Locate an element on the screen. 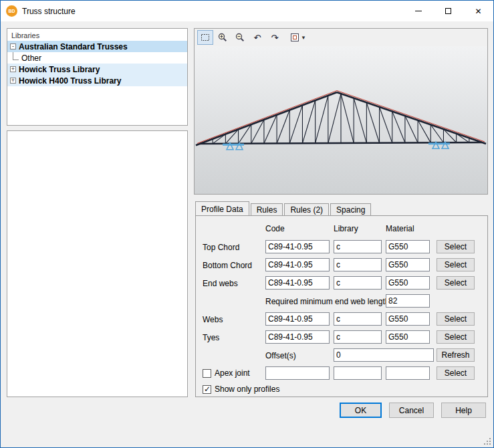 Image resolution: width=494 pixels, height=448 pixels. ok-button: OK is located at coordinates (361, 411).